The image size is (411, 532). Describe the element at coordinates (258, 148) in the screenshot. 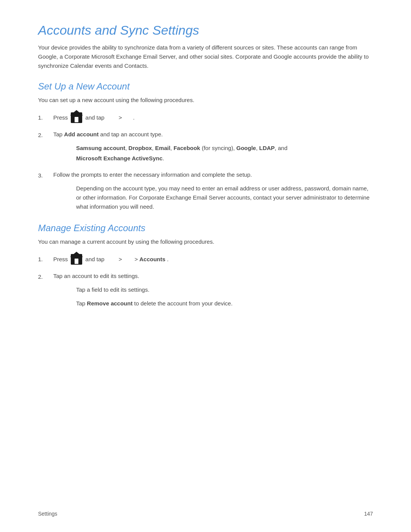

I see `comma4: ,` at that location.